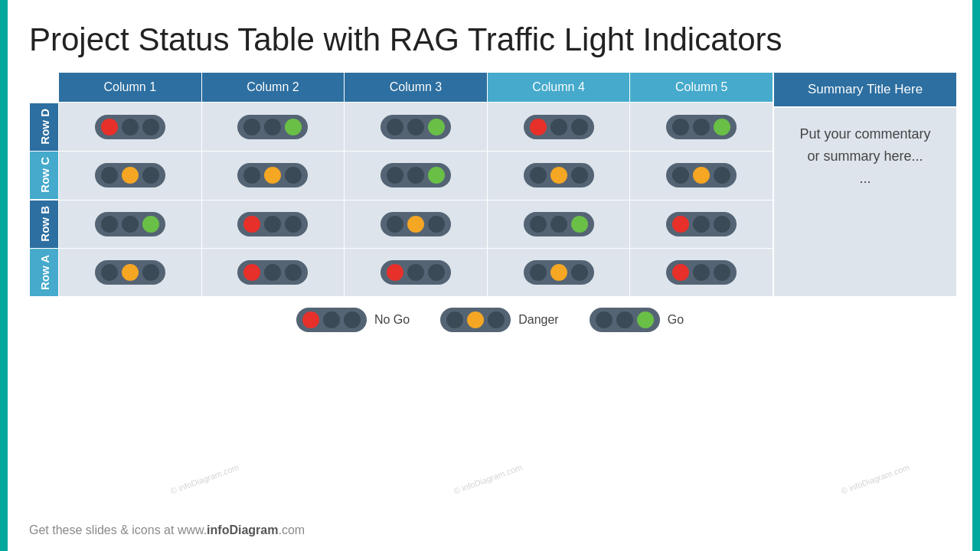  Describe the element at coordinates (701, 87) in the screenshot. I see `col5-header: Column 5` at that location.